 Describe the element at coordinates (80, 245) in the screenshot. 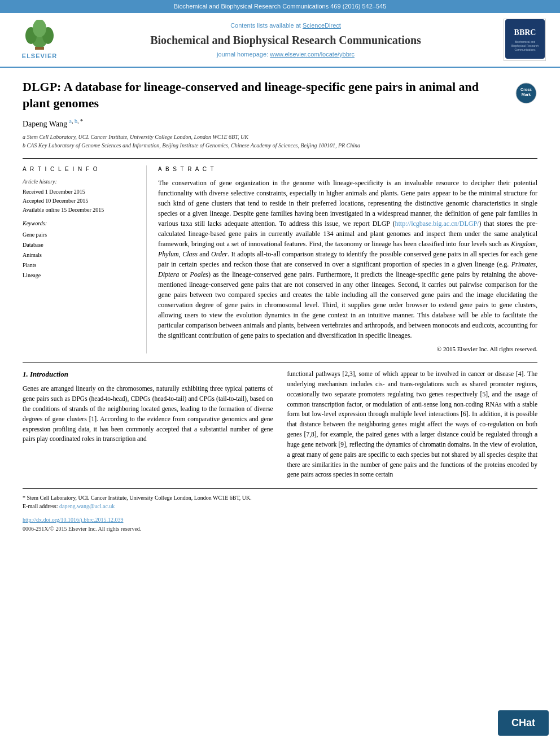

I see `keyword-2: Database` at that location.